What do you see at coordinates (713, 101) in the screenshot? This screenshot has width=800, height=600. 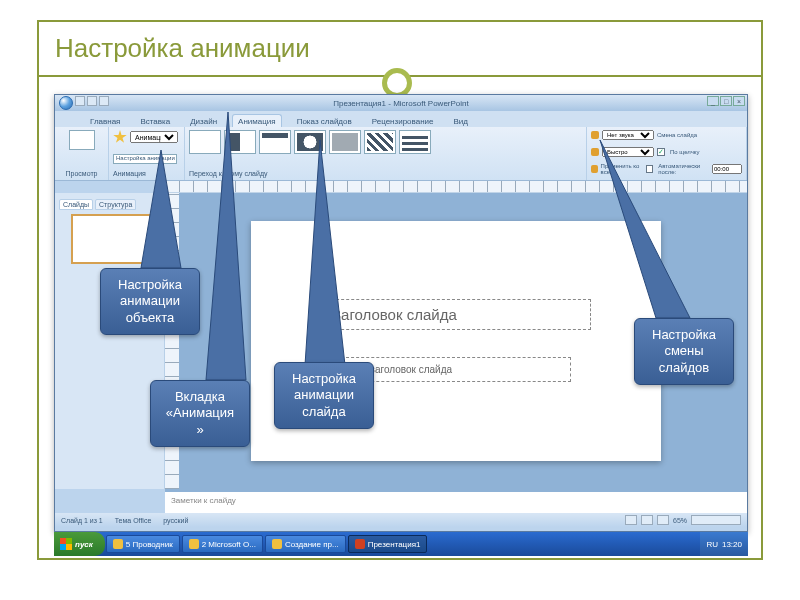 I see `minimize-icon: _` at bounding box center [713, 101].